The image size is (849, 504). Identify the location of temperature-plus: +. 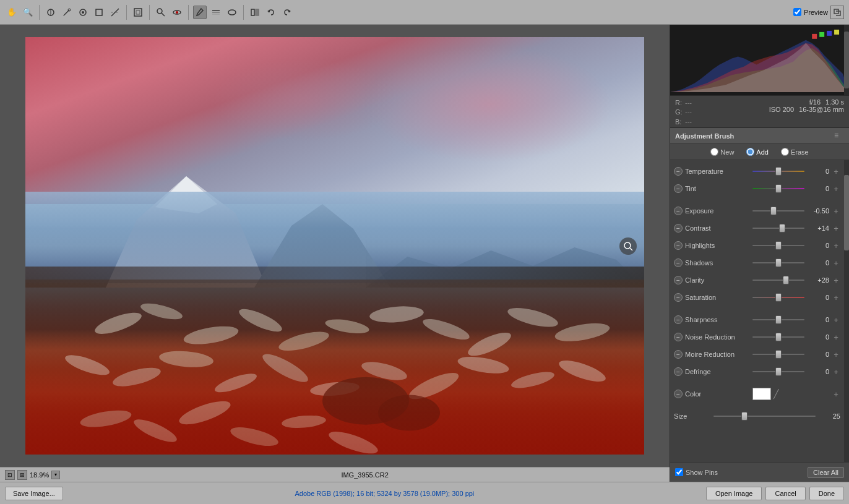
(836, 171).